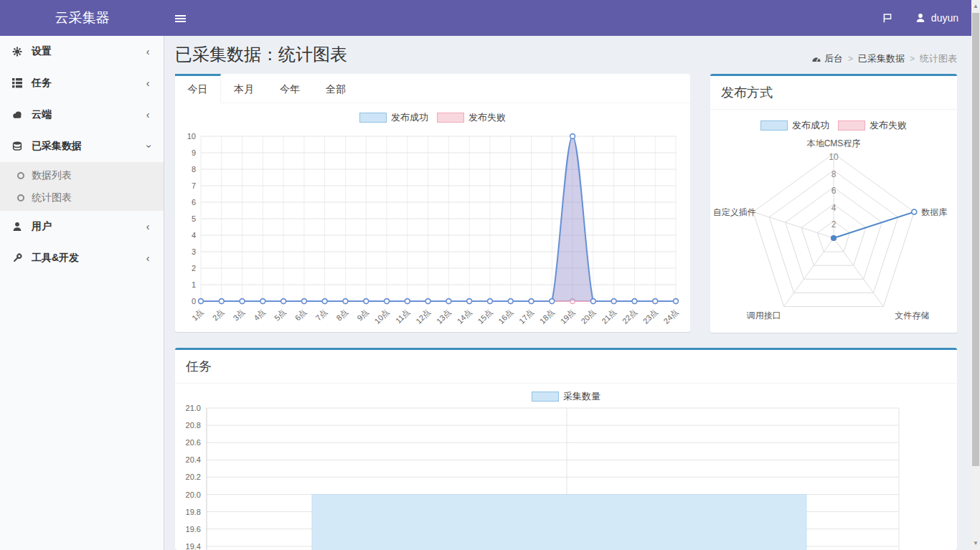  Describe the element at coordinates (198, 89) in the screenshot. I see `tab-today: 今日` at that location.